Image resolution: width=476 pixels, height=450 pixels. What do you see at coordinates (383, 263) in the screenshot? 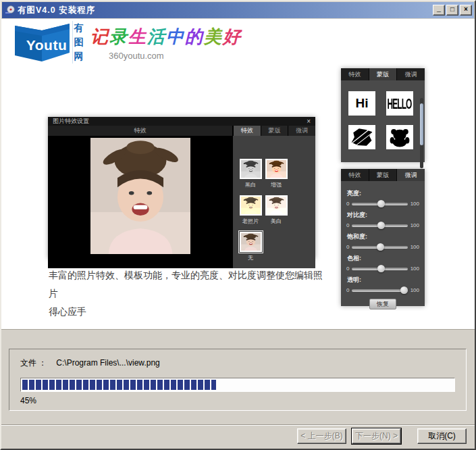
I see `hue-slider: 色相: 0 100` at bounding box center [383, 263].